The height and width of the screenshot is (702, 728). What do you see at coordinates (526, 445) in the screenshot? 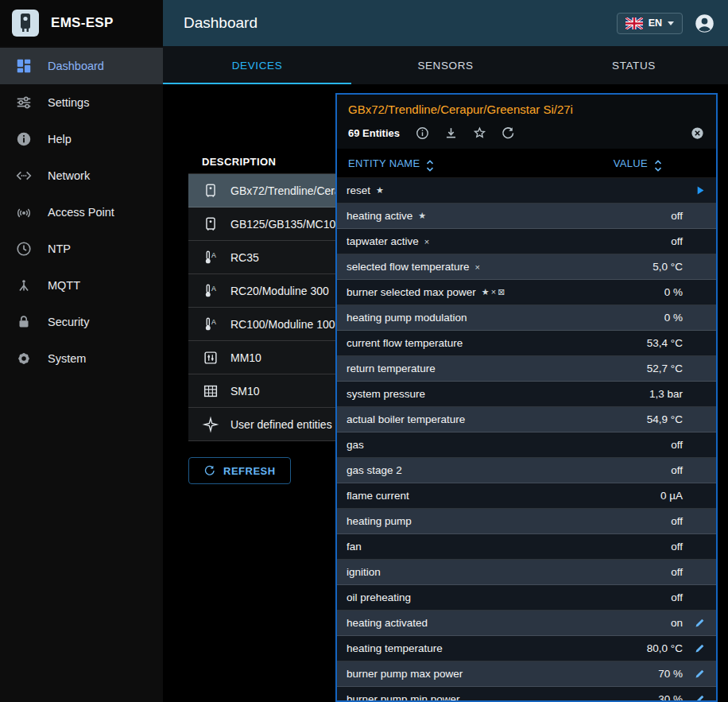
I see `entity-row: gas off` at bounding box center [526, 445].